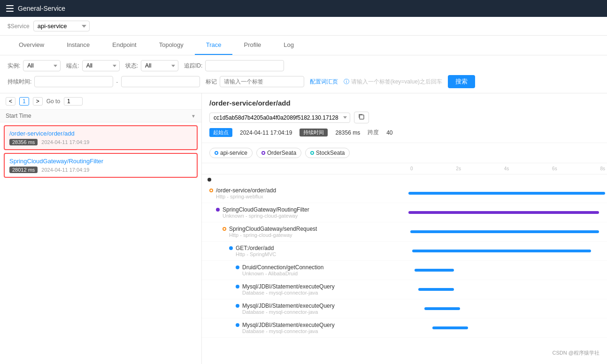  I want to click on instance-label: 实例:, so click(14, 66).